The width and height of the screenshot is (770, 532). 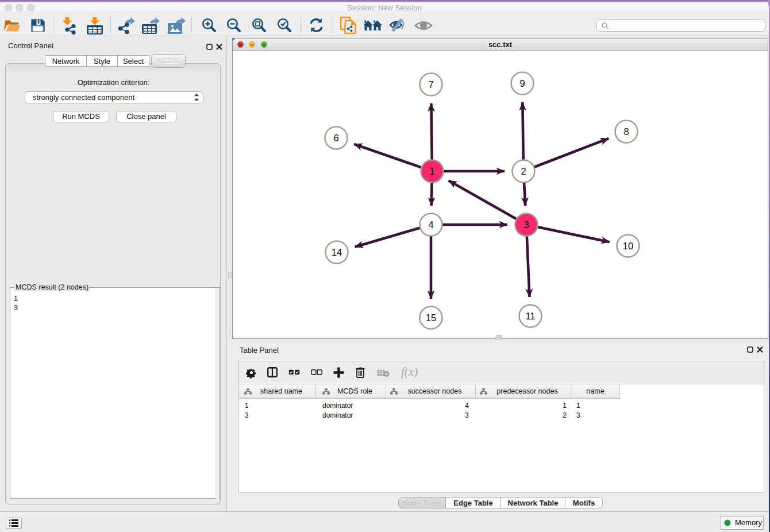 I want to click on svg-text: 3, so click(x=526, y=224).